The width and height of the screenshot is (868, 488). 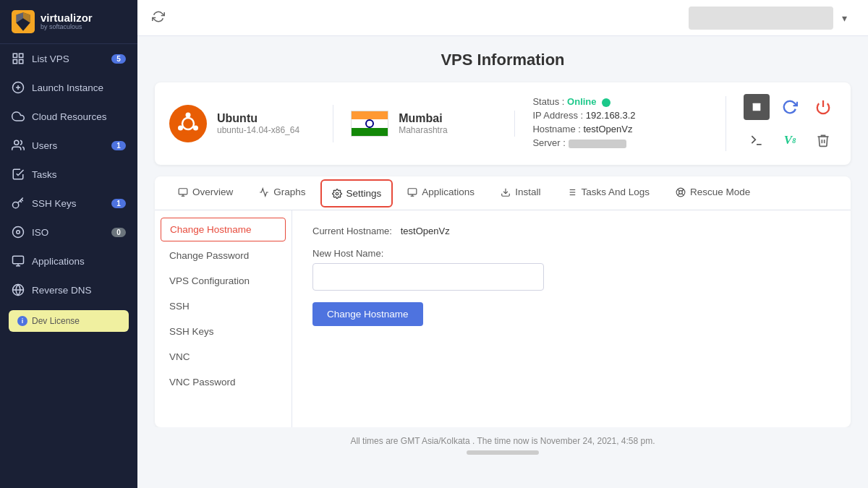 What do you see at coordinates (823, 107) in the screenshot?
I see `power-button` at bounding box center [823, 107].